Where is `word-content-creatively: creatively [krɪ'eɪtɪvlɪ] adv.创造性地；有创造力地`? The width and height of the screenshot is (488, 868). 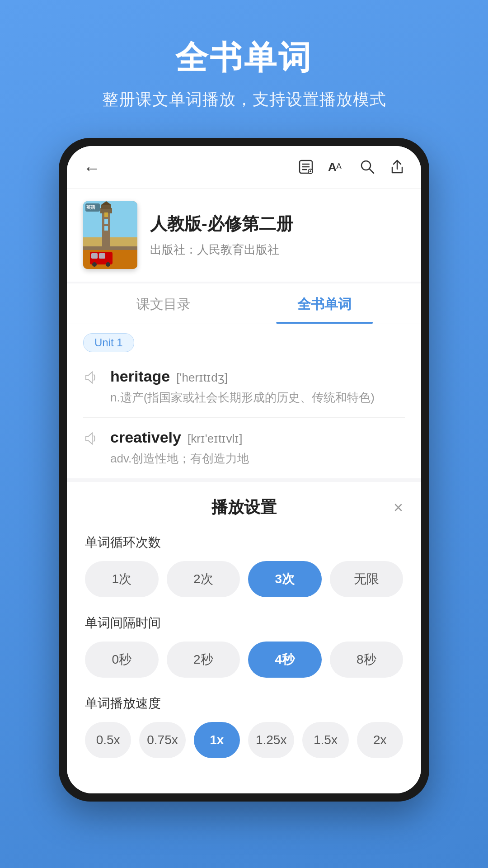 word-content-creatively: creatively [krɪ'eɪtɪvlɪ] adv.创造性地；有创造力地 is located at coordinates (180, 448).